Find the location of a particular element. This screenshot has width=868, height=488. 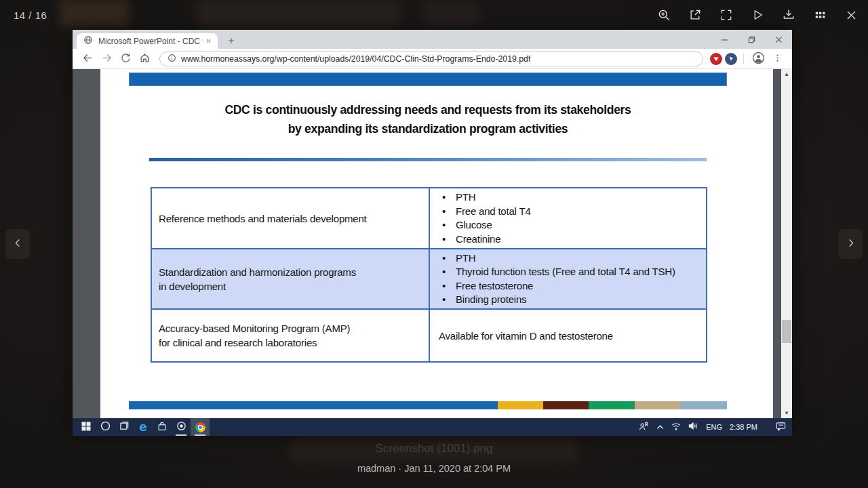

cortana-circle-icon is located at coordinates (106, 427).